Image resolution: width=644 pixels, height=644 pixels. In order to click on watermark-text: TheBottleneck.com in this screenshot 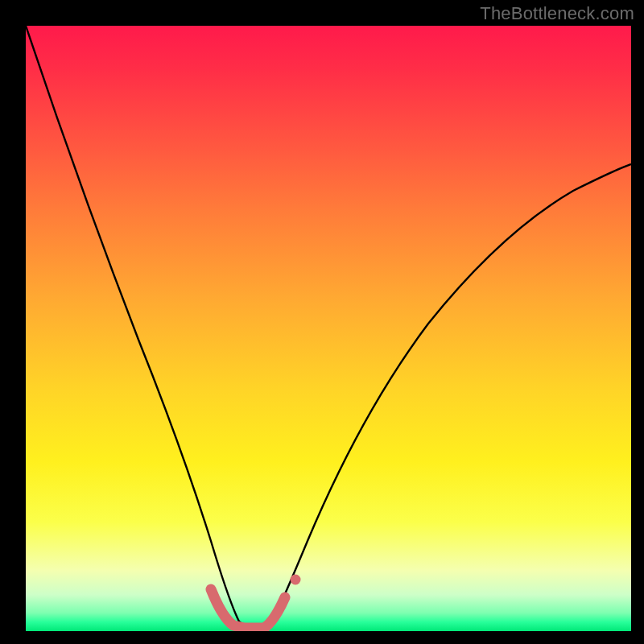, I will do `click(557, 14)`.